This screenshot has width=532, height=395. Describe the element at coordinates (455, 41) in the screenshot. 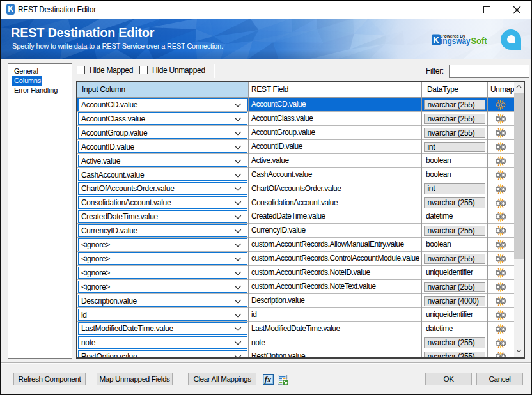

I see `svg-text: ingsway` at that location.